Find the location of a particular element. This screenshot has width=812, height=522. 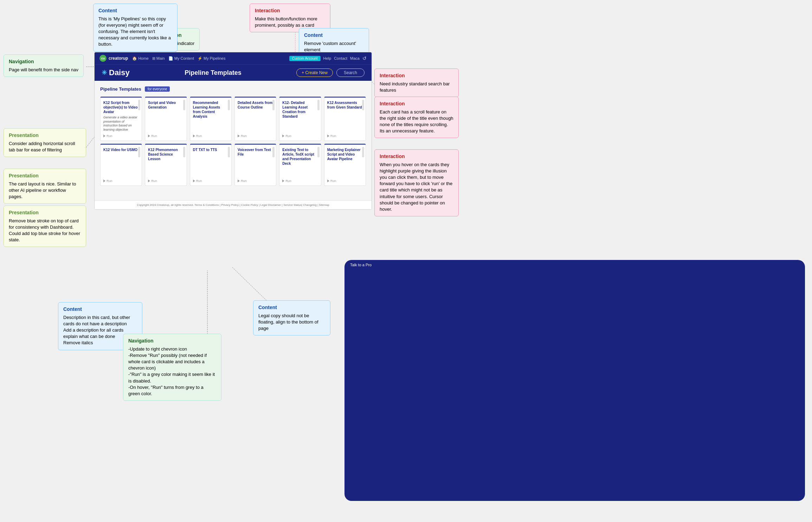

card-title-0: K12 Script from objective(s) to Video Av… is located at coordinates (121, 107).